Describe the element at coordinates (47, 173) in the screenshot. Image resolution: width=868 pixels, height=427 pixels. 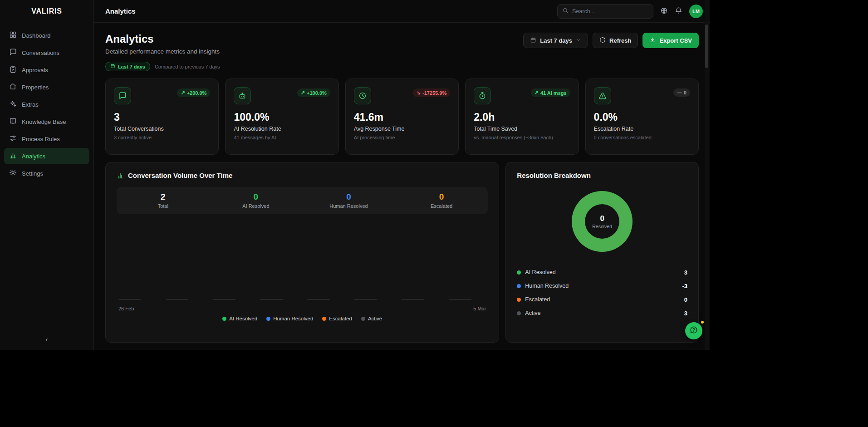
I see `sidebar-item-settings: Settings` at that location.